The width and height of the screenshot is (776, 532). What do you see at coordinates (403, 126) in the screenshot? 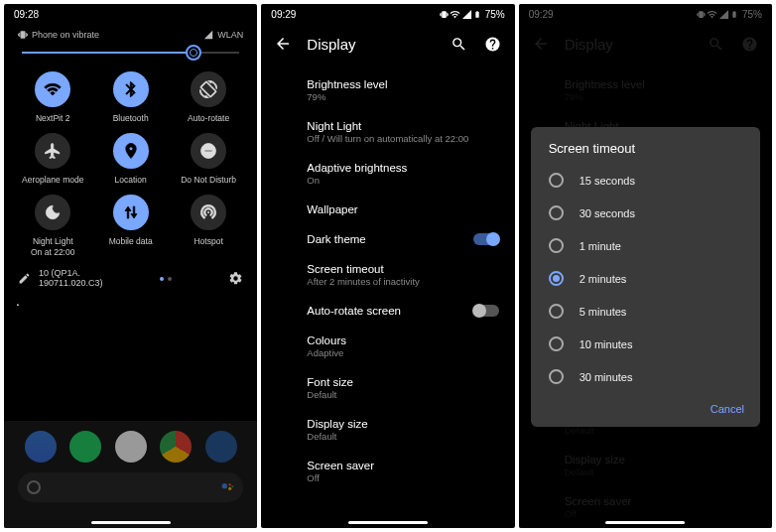
I see `setting-title: Night Light` at bounding box center [403, 126].